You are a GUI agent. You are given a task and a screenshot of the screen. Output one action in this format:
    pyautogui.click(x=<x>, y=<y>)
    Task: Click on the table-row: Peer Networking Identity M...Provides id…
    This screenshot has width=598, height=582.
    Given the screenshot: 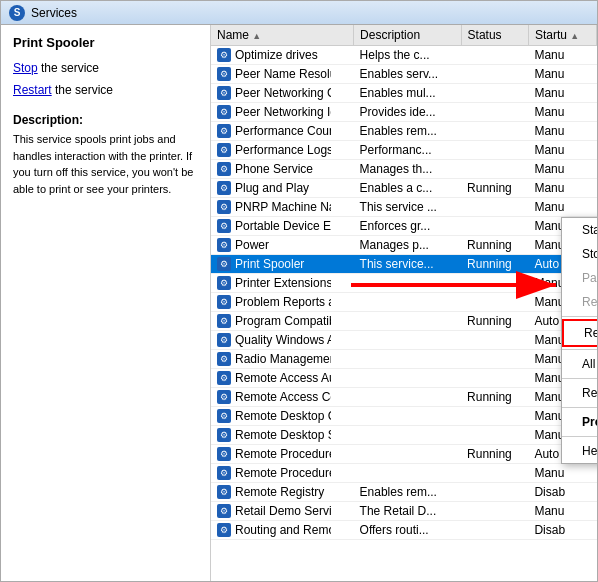 What is the action you would take?
    pyautogui.click(x=404, y=112)
    